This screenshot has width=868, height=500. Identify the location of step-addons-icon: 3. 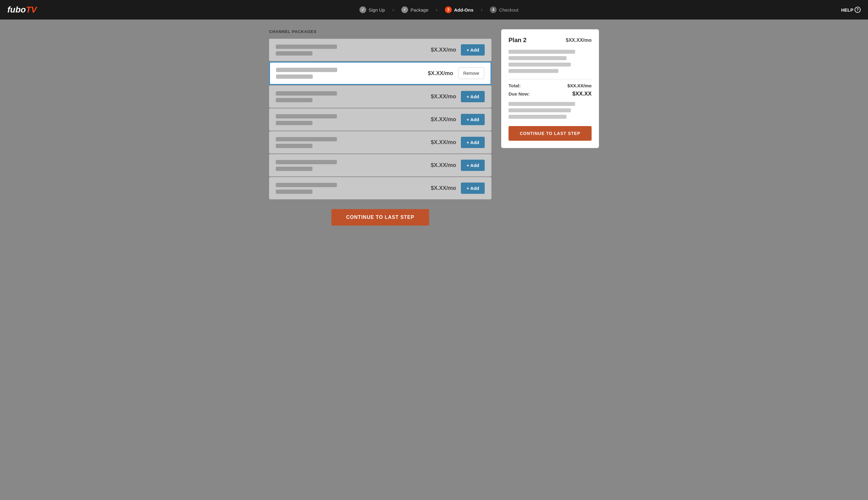
(449, 10).